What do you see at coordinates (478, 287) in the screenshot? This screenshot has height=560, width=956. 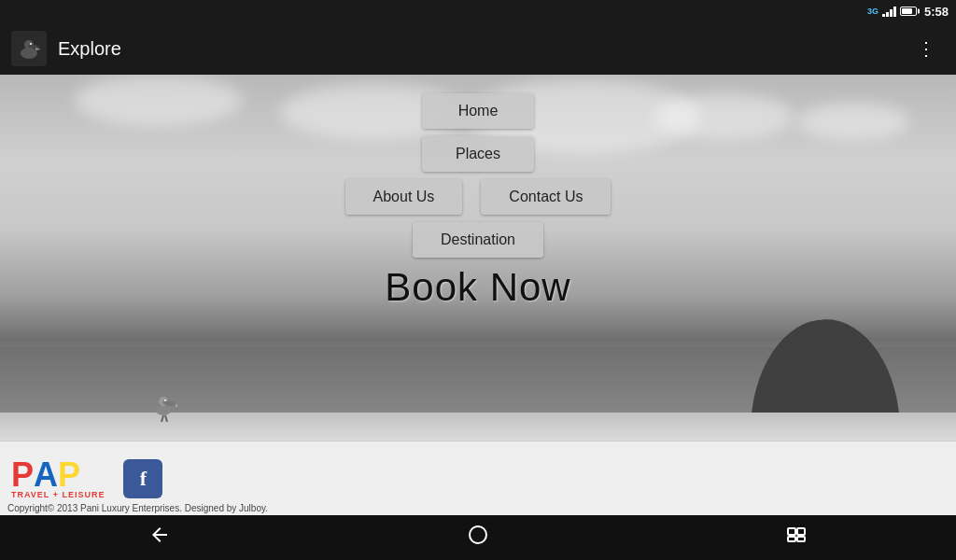 I see `book-now-button: Book Now` at bounding box center [478, 287].